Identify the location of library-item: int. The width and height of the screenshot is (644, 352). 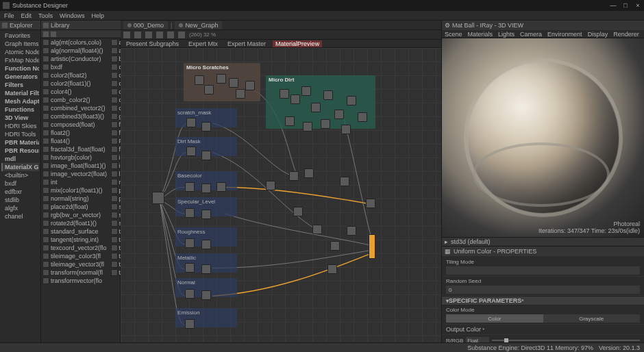
(75, 182).